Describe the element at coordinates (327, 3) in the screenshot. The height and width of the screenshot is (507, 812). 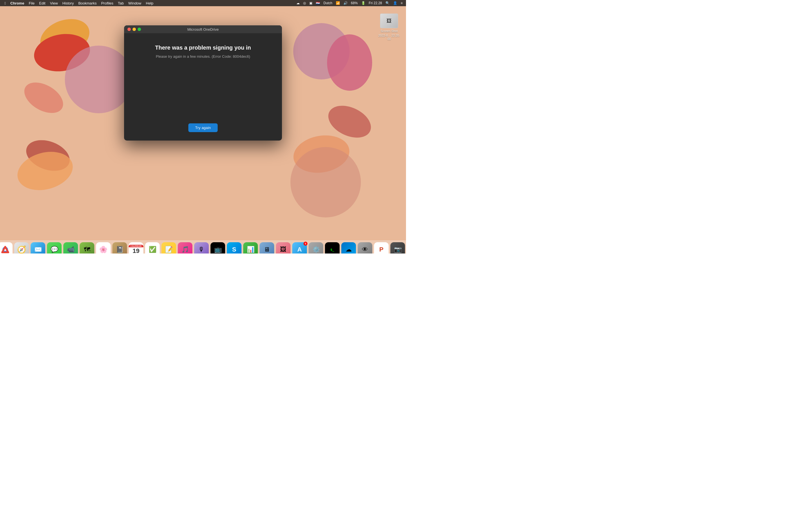
I see `language-label: Dutch` at that location.